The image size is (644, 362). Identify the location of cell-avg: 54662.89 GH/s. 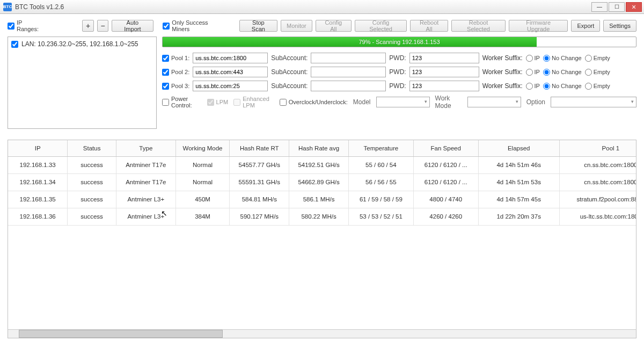
(319, 182).